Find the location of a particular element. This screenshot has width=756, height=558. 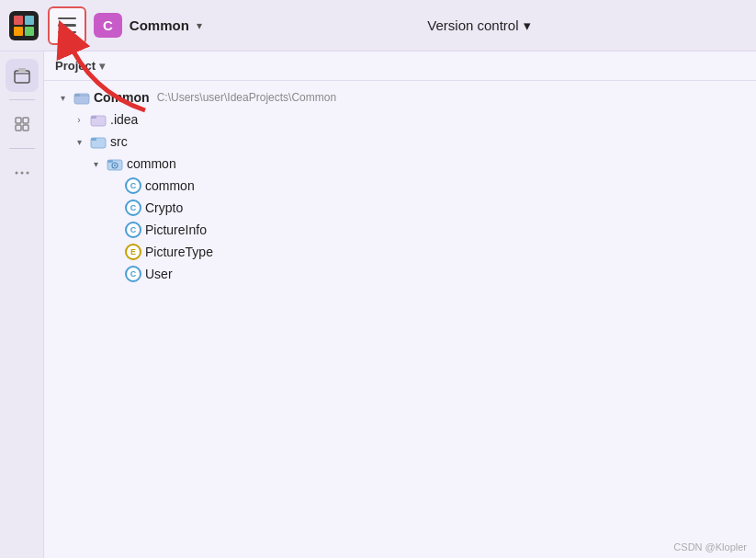

idea-folder-name: .idea is located at coordinates (124, 120).